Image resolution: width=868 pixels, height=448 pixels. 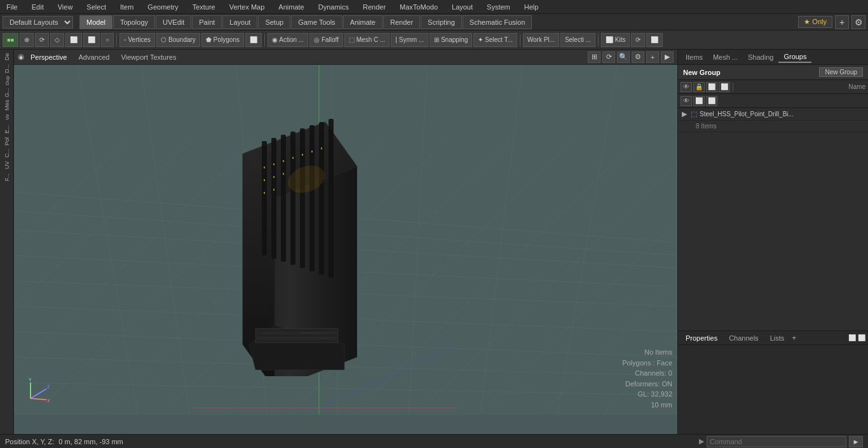 I want to click on vp-play-btn: ▶, so click(x=667, y=57).